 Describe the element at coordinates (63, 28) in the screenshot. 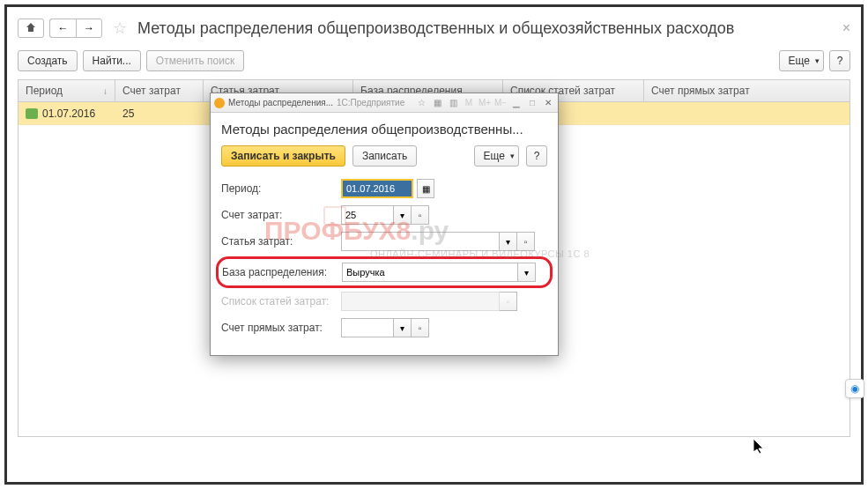

I see `arrow-left-icon: ←` at that location.